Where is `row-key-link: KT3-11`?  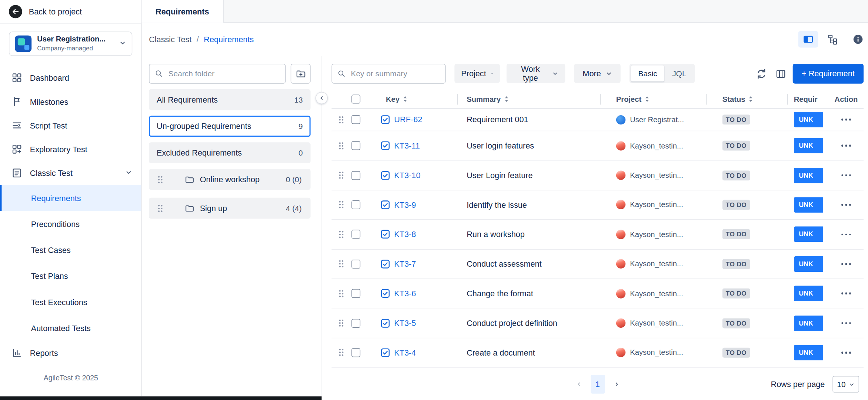
row-key-link: KT3-11 is located at coordinates (407, 146).